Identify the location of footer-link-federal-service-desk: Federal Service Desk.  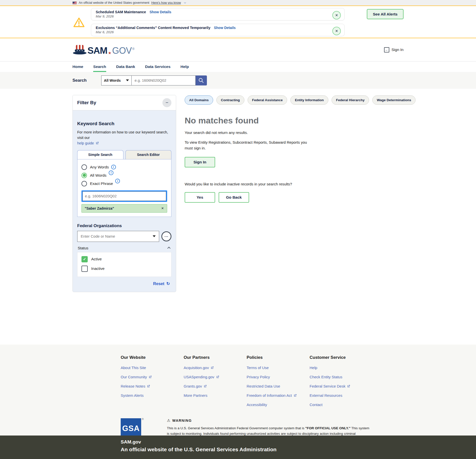
(341, 386).